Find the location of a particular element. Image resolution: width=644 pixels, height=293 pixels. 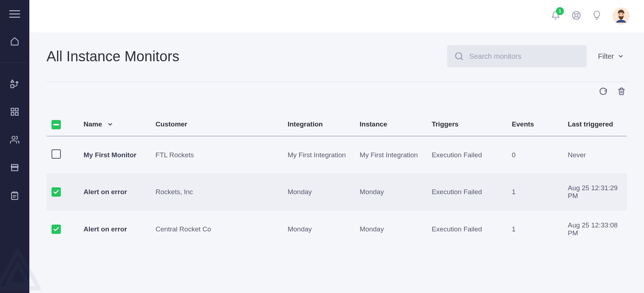

lightbulb-icon is located at coordinates (597, 15).